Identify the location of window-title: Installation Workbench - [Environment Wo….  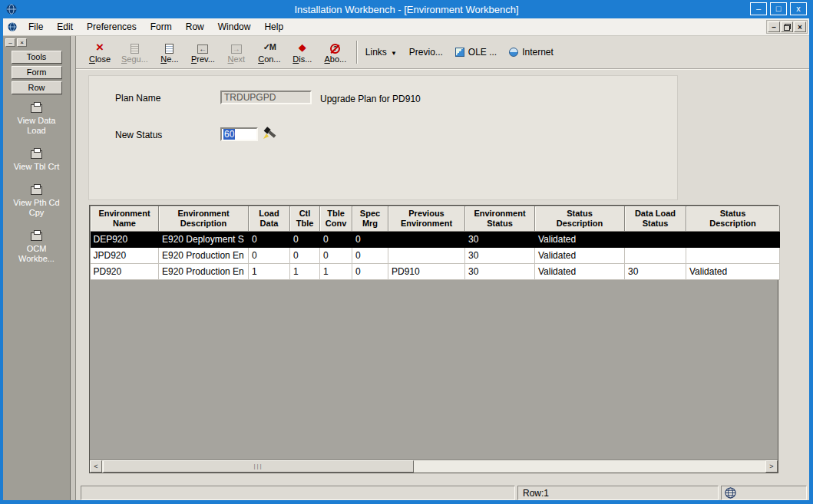
(407, 9).